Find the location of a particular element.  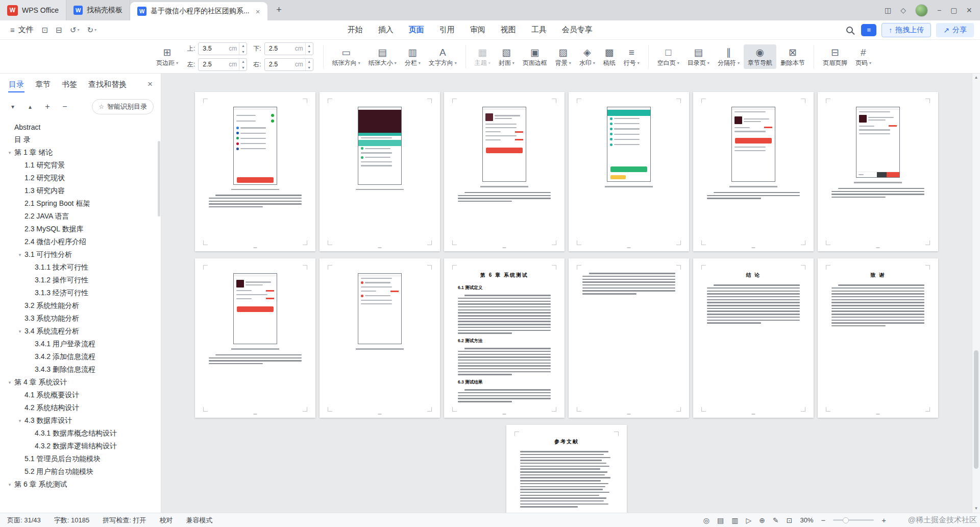

ribbon-button-页面边框: ▣页面边框 is located at coordinates (535, 57).